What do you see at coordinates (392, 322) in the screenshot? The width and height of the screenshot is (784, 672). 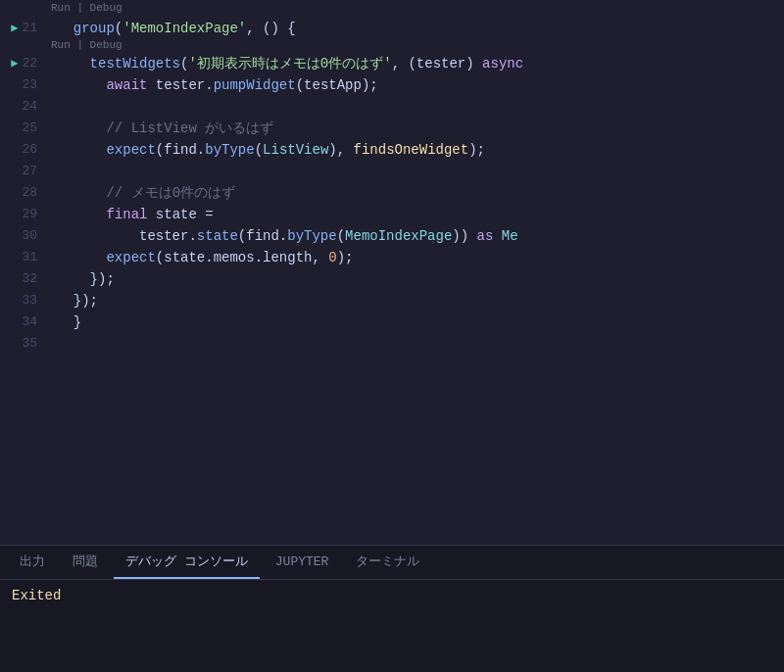 I see `code-line-34: 34 }` at bounding box center [392, 322].